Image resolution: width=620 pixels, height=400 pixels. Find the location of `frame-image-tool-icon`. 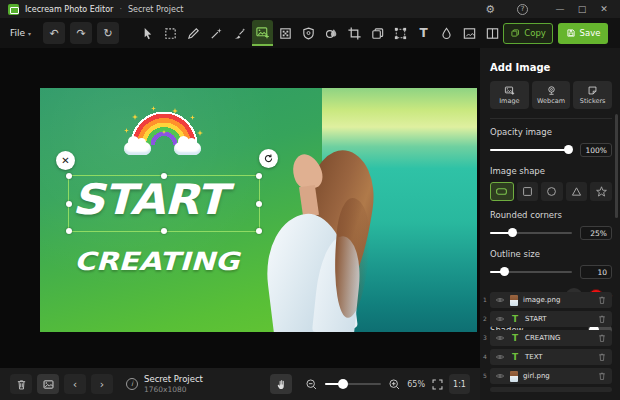

frame-image-tool-icon is located at coordinates (470, 33).